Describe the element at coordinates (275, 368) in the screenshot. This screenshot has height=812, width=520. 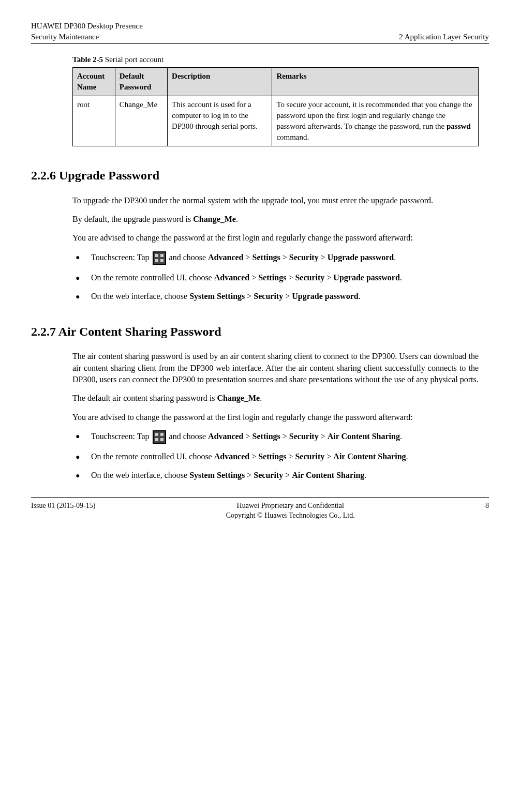
I see `paragraph: The air content sharing password is used…` at that location.